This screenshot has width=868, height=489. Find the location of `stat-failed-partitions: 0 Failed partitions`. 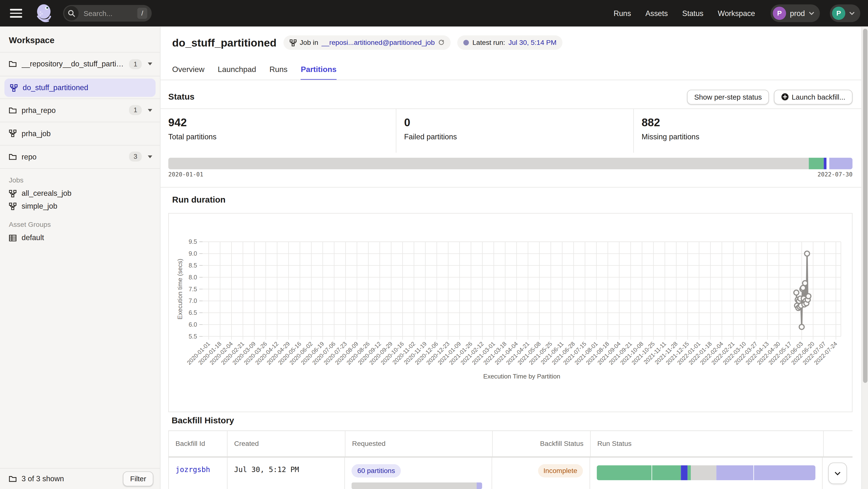

stat-failed-partitions: 0 Failed partitions is located at coordinates (514, 131).